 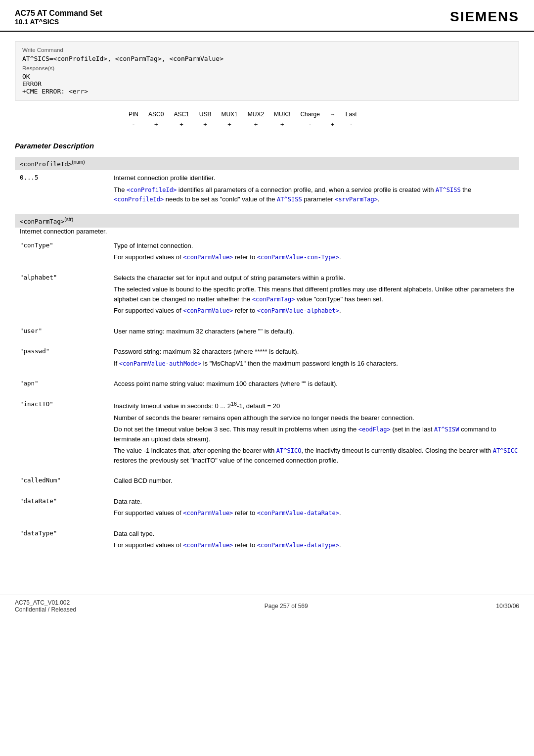 What do you see at coordinates (298, 257) in the screenshot?
I see `con-parm-value-con-type-inline: <conParmValue-con-Type>` at bounding box center [298, 257].